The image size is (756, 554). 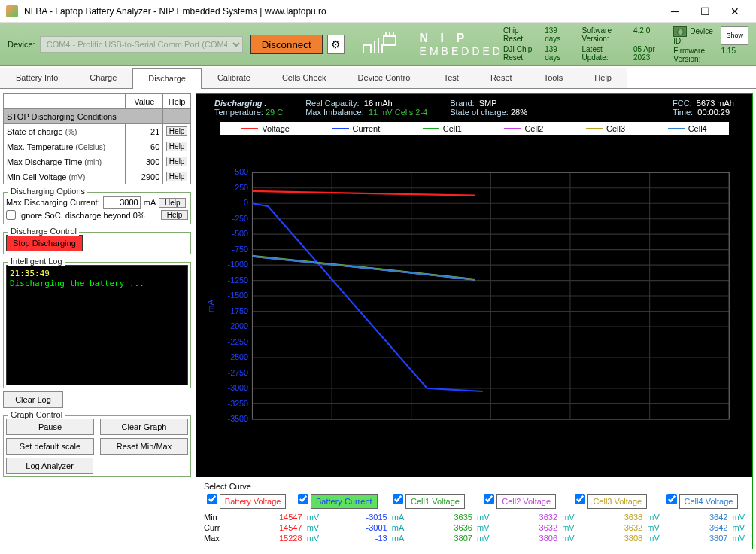 I want to click on device-select: COM4 - Prolific USB-to-Serial Comm Port …, so click(x=141, y=44).